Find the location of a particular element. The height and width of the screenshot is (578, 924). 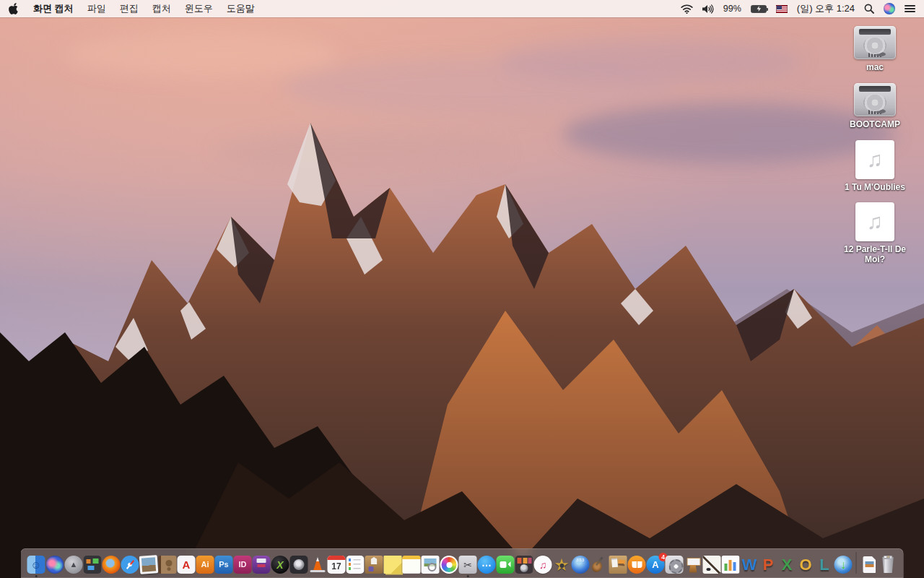

siri-dock-icon is located at coordinates (55, 565).